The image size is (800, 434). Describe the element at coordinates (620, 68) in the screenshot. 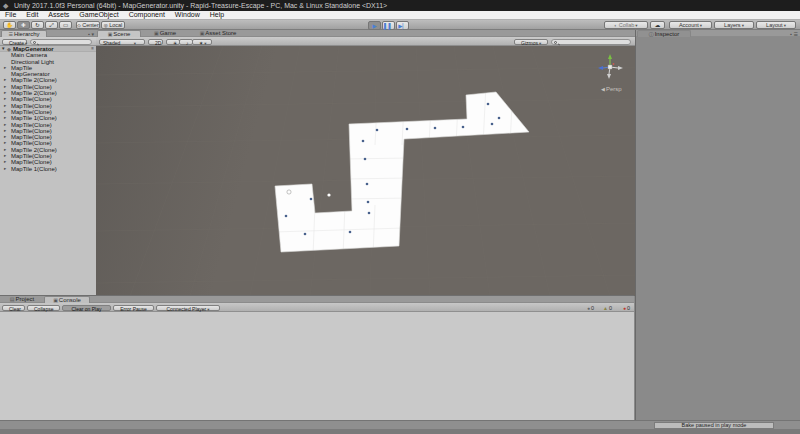

I see `x-axis-cone` at that location.